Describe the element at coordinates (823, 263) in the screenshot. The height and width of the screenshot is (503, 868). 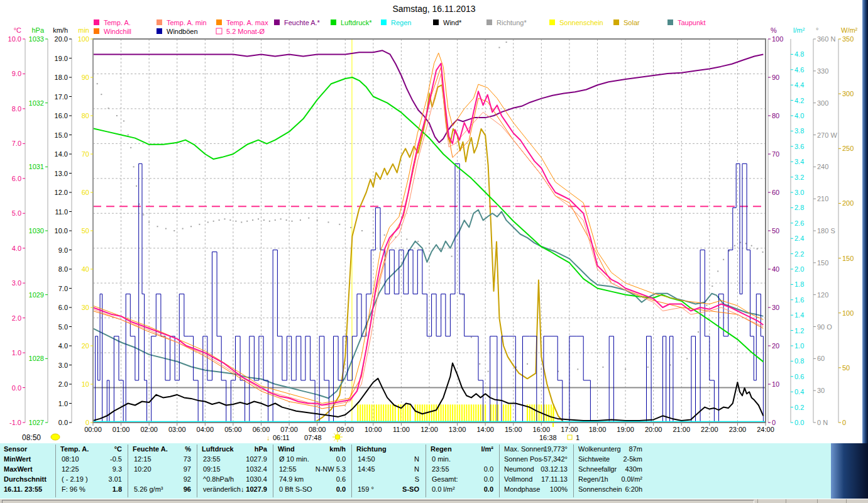
I see `axis-tick-label-deg: 150` at that location.